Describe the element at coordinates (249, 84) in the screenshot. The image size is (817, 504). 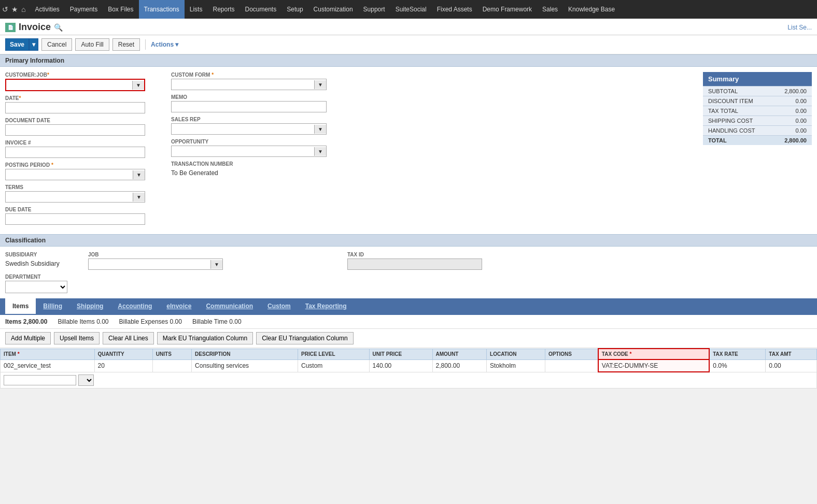
I see `custom-form-field: Z -HM Invoice Form SWE ▼` at that location.